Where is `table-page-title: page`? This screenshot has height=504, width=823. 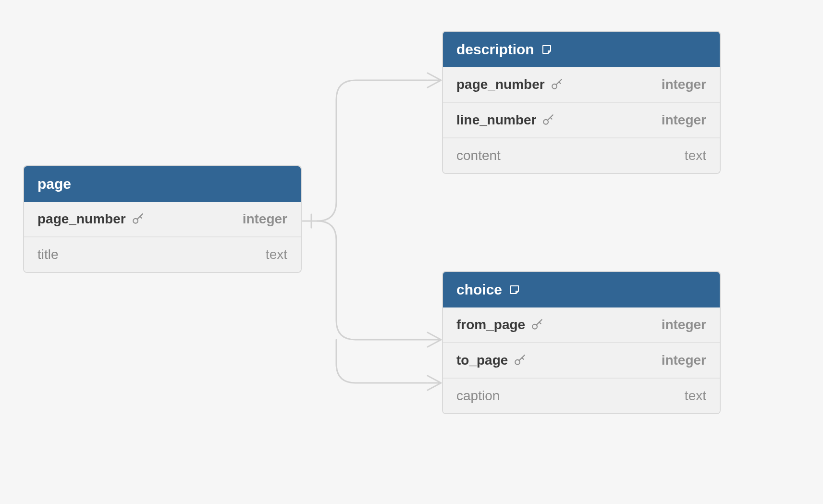 table-page-title: page is located at coordinates (54, 184).